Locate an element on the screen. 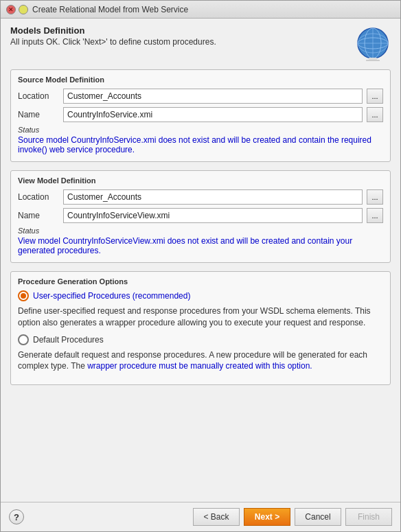 Image resolution: width=401 pixels, height=532 pixels. footer-right: < Back Next > Cancel Finish is located at coordinates (293, 517).